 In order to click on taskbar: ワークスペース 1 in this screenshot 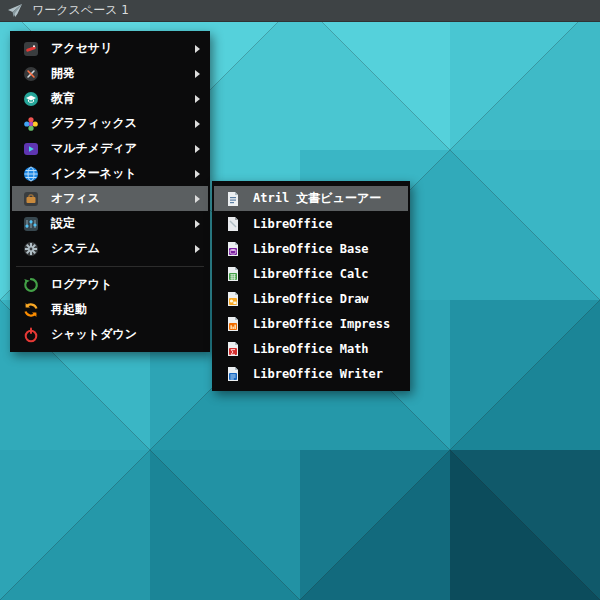, I will do `click(300, 11)`.